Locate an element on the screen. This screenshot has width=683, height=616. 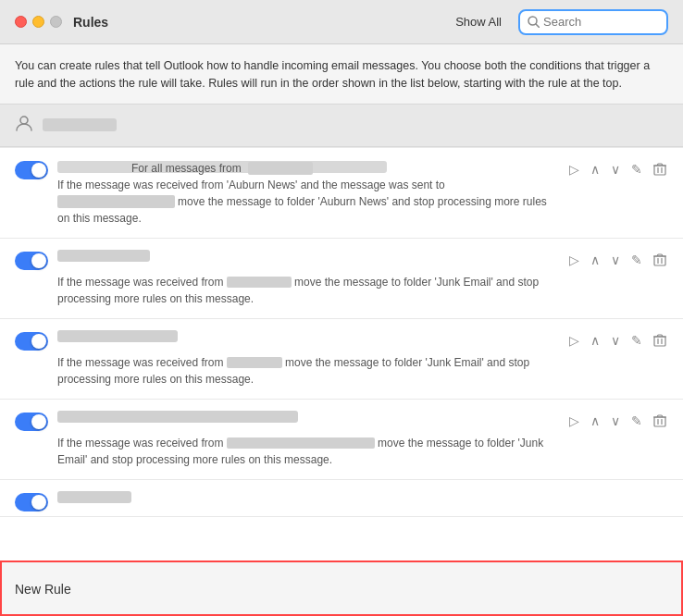
search-icon is located at coordinates (533, 22).